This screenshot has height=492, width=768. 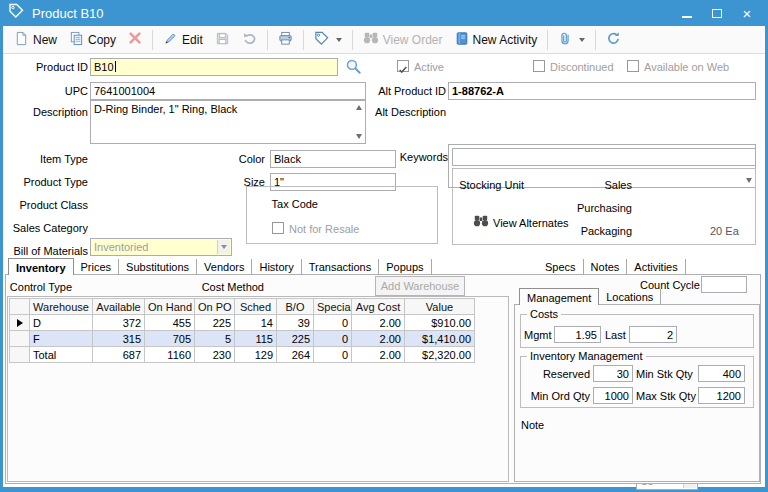 I want to click on pencil-icon, so click(x=170, y=40).